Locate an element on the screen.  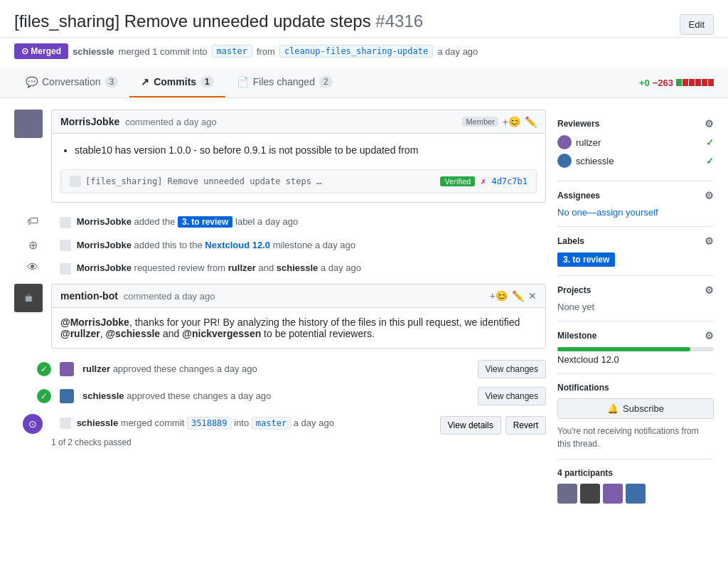
mention-bot-close: ✕ is located at coordinates (532, 296).